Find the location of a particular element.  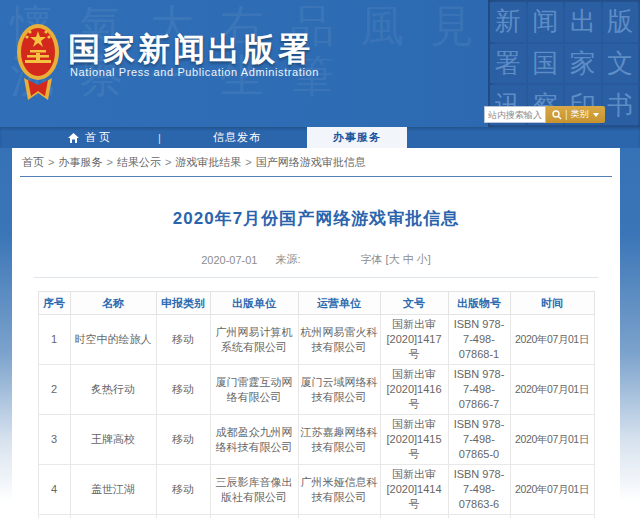

nav-item-home: 首 页 is located at coordinates (89, 138).